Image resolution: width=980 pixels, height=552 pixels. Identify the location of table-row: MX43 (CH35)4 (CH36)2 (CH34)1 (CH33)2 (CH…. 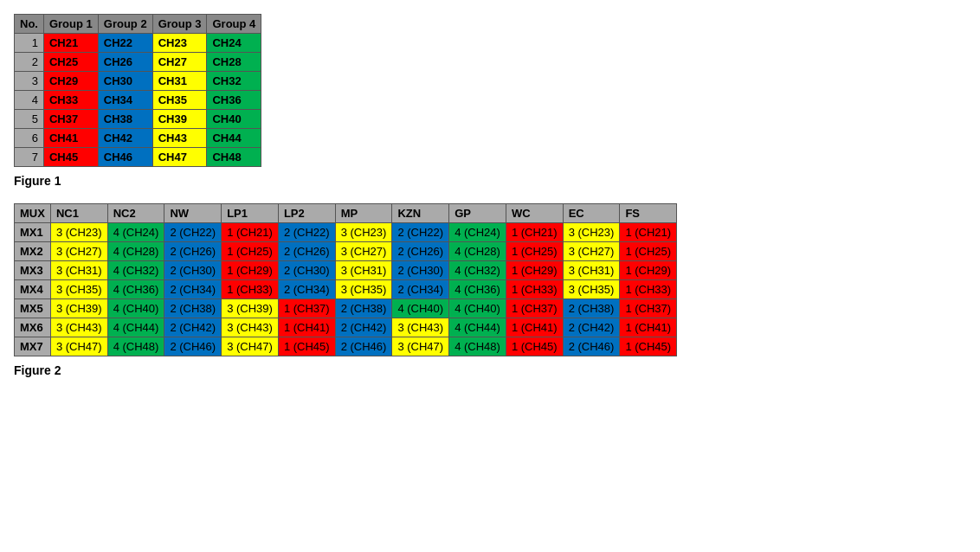
(346, 290).